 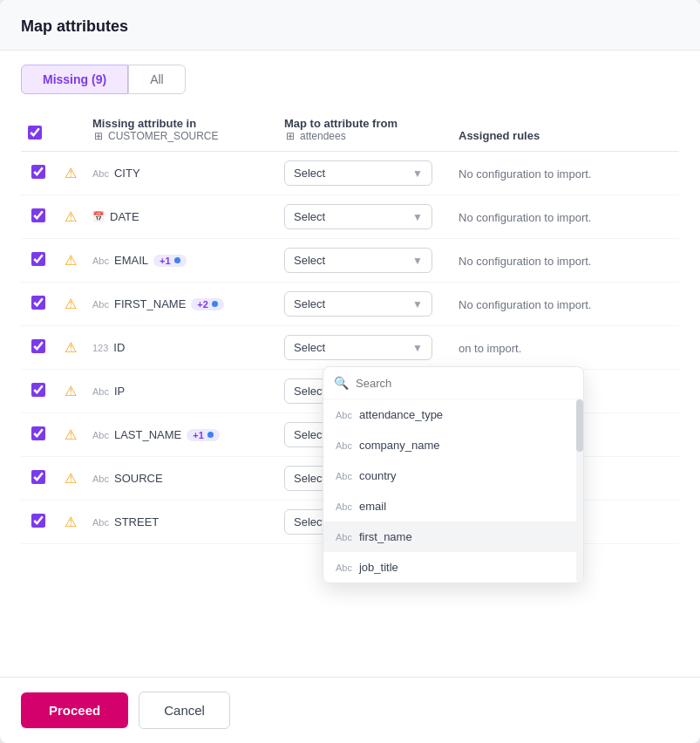 I want to click on modal-title: Map attributes, so click(x=75, y=26).